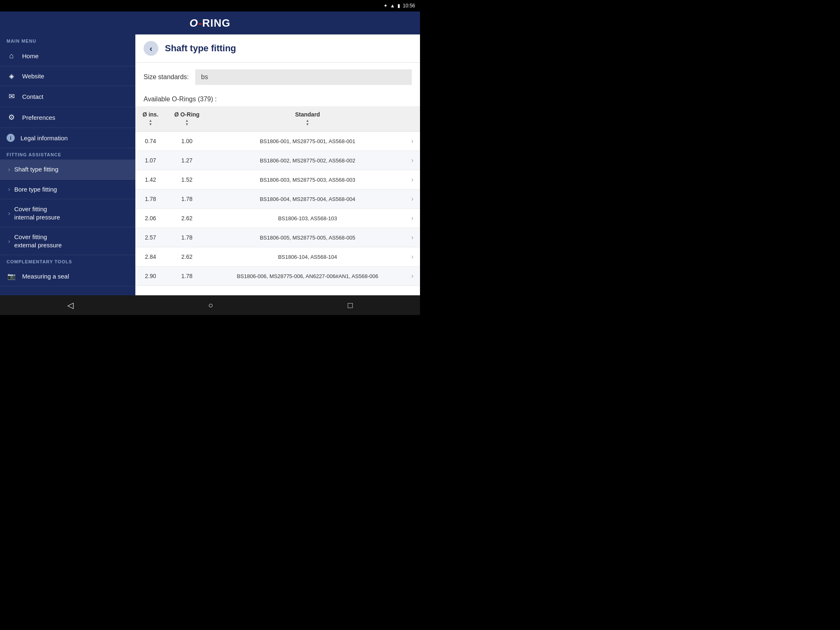 This screenshot has height=630, width=840. I want to click on sidebar-item-preferences: ⚙ Preferences, so click(68, 117).